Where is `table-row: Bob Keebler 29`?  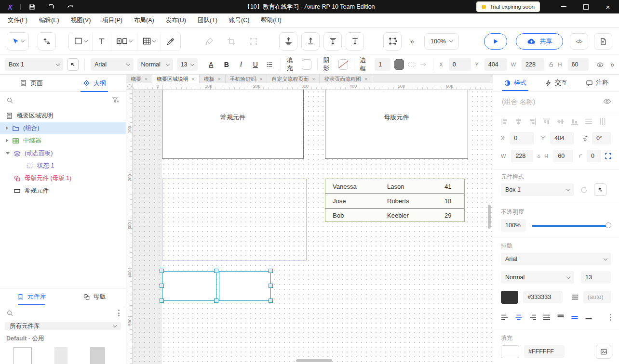 table-row: Bob Keebler 29 is located at coordinates (395, 215).